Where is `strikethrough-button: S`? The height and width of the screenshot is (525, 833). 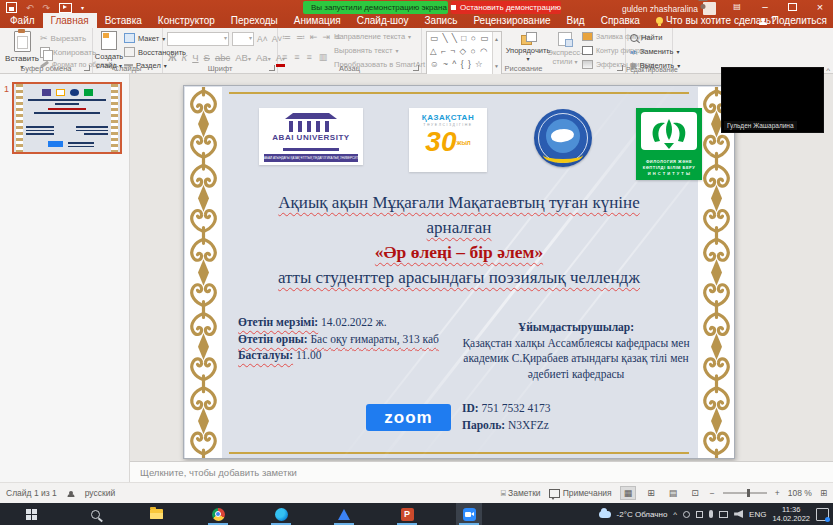
strikethrough-button: S is located at coordinates (207, 58).